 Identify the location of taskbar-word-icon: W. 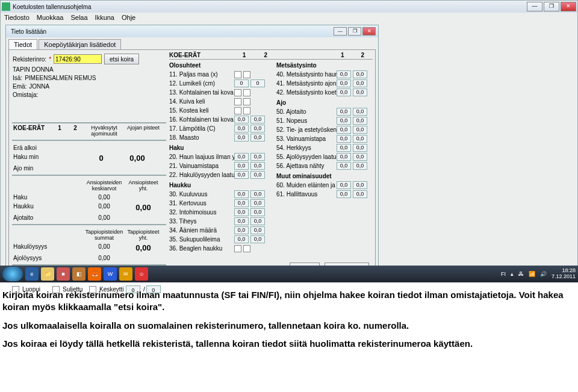
(110, 274).